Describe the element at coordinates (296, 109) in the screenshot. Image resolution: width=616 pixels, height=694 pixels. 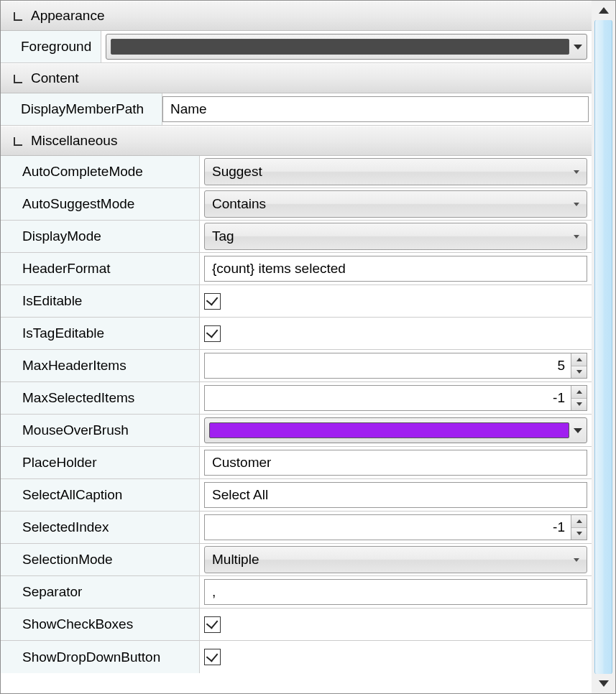
I see `row-displaymemberpath: DisplayMemberPath` at that location.